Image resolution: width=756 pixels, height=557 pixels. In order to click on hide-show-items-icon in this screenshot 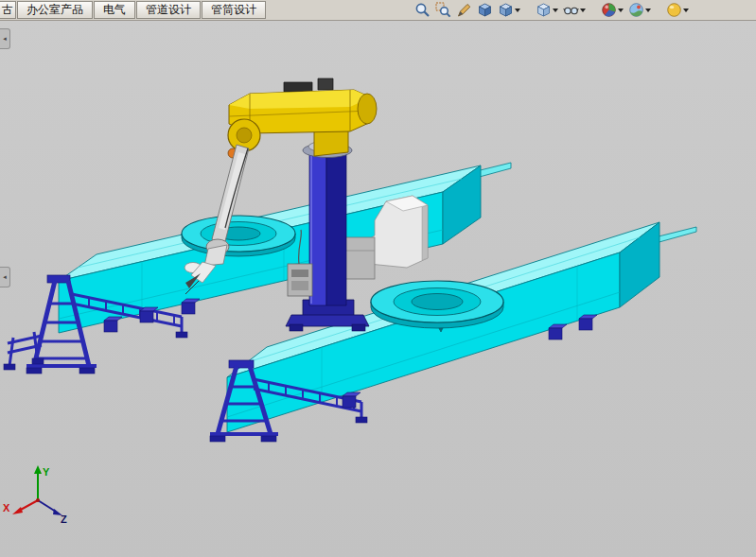, I will do `click(574, 9)`.